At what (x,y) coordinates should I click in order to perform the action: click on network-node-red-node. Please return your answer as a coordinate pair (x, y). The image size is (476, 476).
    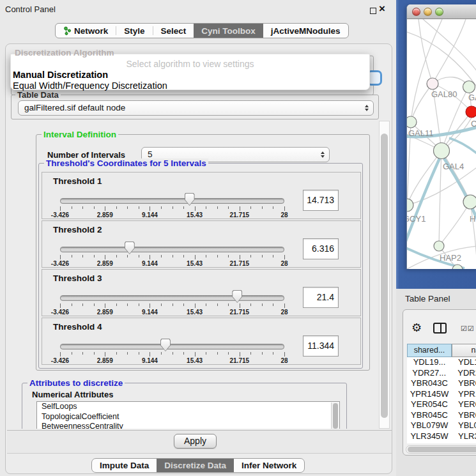
    Looking at the image, I should click on (471, 112).